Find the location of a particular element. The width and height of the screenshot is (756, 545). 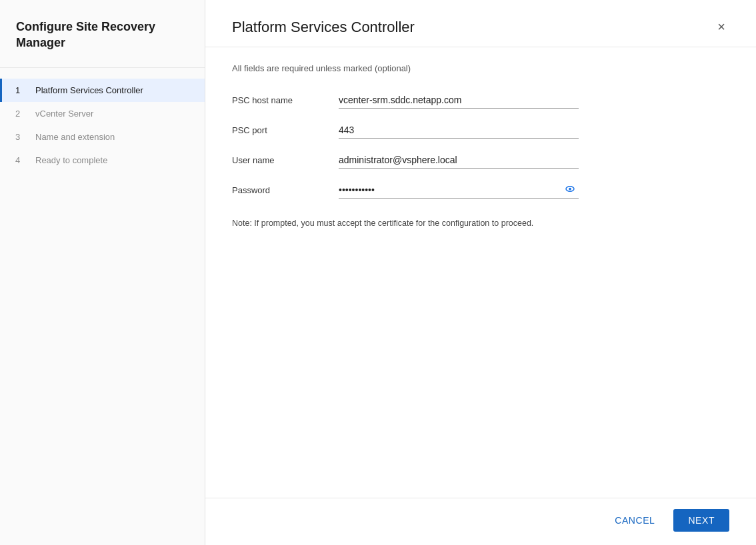

cancel-button: CANCEL is located at coordinates (635, 520).